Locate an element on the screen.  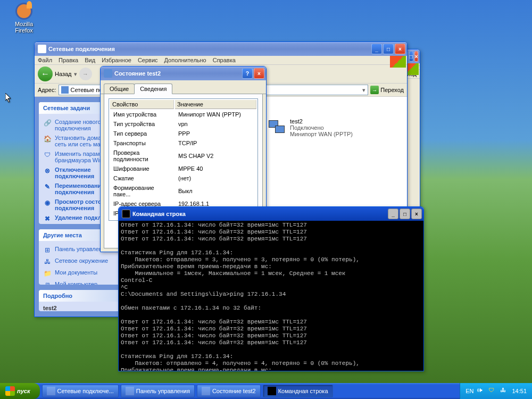
place-documents: 📁Мои документы is located at coordinates (85, 273).